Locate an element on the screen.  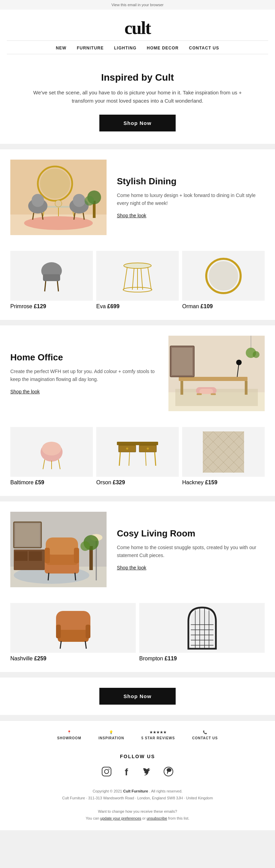
homeoffice-title: Home Office is located at coordinates (84, 358).